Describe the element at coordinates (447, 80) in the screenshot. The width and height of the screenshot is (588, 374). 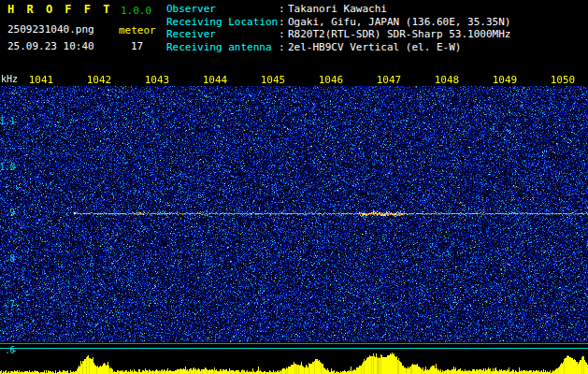
I see `time-label: 1048` at that location.